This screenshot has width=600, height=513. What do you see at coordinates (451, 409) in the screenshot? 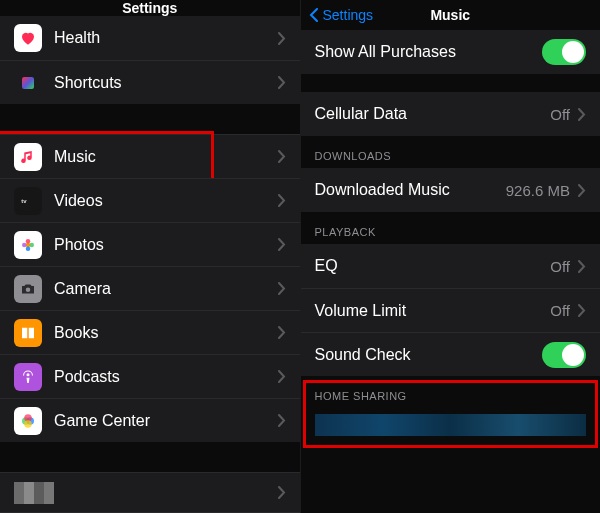
I see `home-sharing-section: HOME SHARING` at bounding box center [451, 409].